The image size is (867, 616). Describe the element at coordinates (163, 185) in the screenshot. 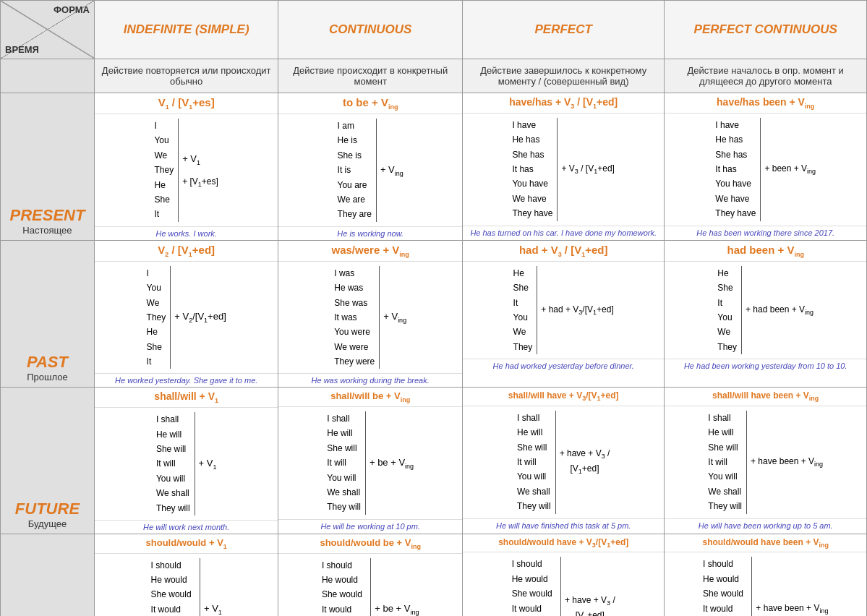

I see `pron: He` at that location.